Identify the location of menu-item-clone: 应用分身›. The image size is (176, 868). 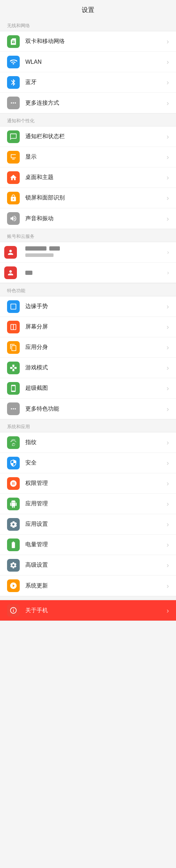
(88, 347).